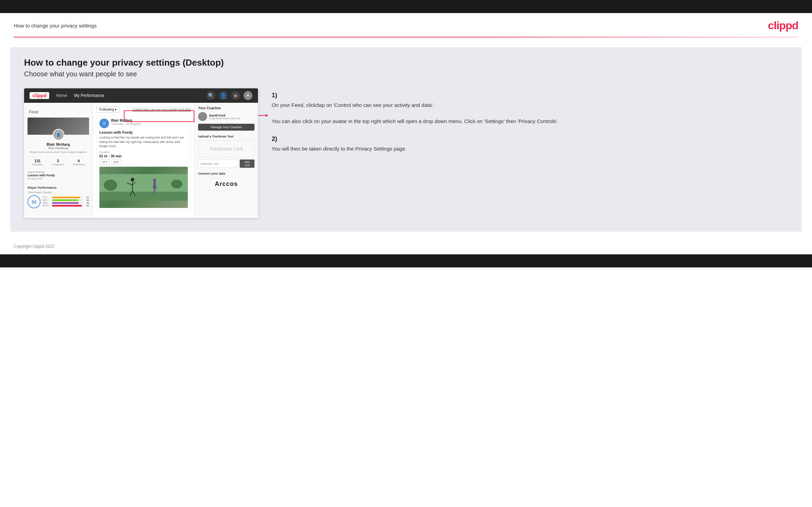 The image size is (812, 507). I want to click on arccos-logo: Arccos, so click(226, 184).